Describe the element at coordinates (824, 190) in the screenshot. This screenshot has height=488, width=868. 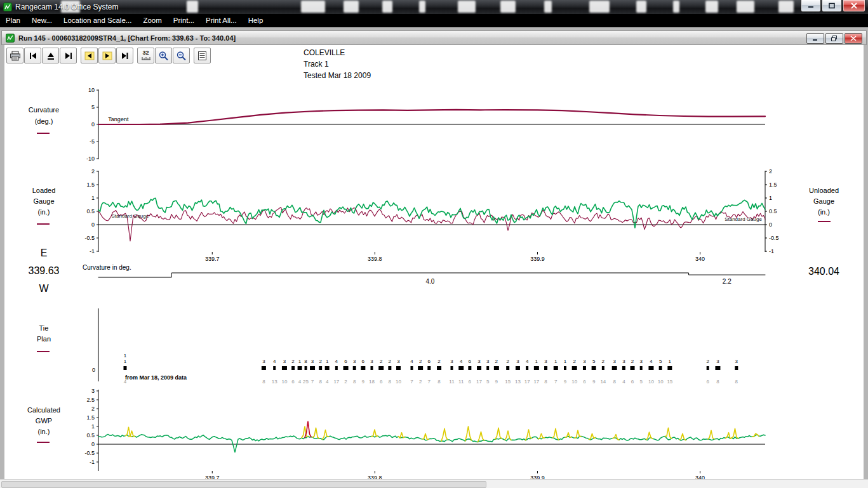
I see `unloaded-gauge-label: Unloaded` at that location.